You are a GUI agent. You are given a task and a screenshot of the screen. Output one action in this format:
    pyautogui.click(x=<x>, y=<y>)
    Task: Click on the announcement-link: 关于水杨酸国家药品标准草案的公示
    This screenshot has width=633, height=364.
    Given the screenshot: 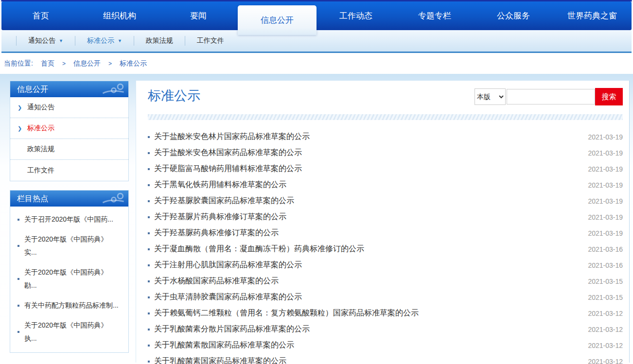 What is the action you would take?
    pyautogui.click(x=368, y=281)
    